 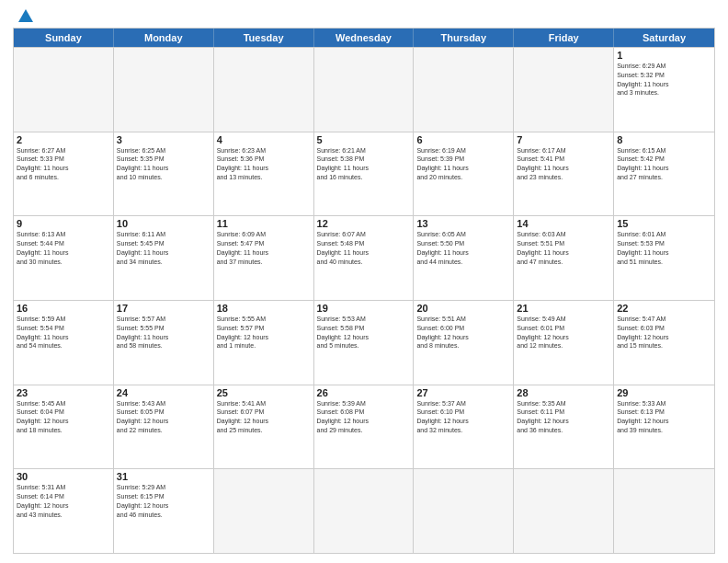 I want to click on calendar-cell: 4Sunrise: 6:23 AM Sunset: 5:36 PM Daylig…, so click(x=265, y=175).